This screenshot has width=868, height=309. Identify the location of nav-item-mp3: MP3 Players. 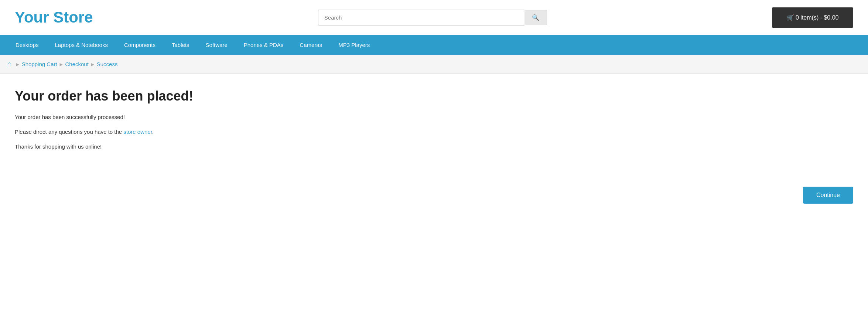
(354, 45).